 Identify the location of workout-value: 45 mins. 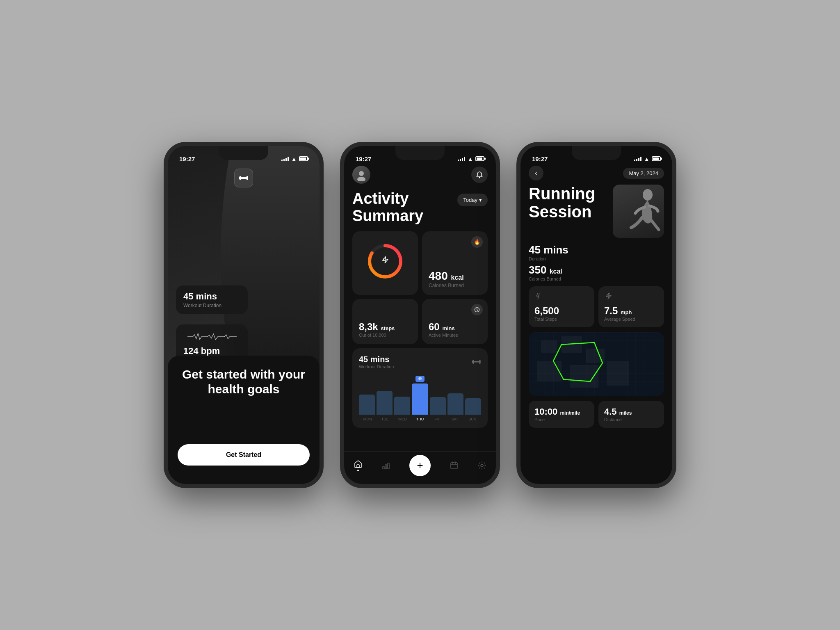
(212, 297).